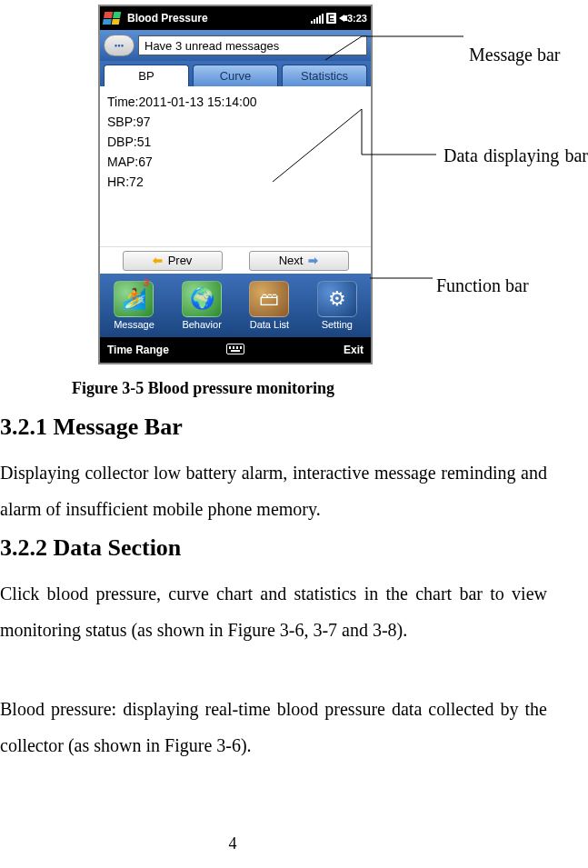 The height and width of the screenshot is (868, 588). What do you see at coordinates (313, 350) in the screenshot?
I see `softkey-exit: Exit` at bounding box center [313, 350].